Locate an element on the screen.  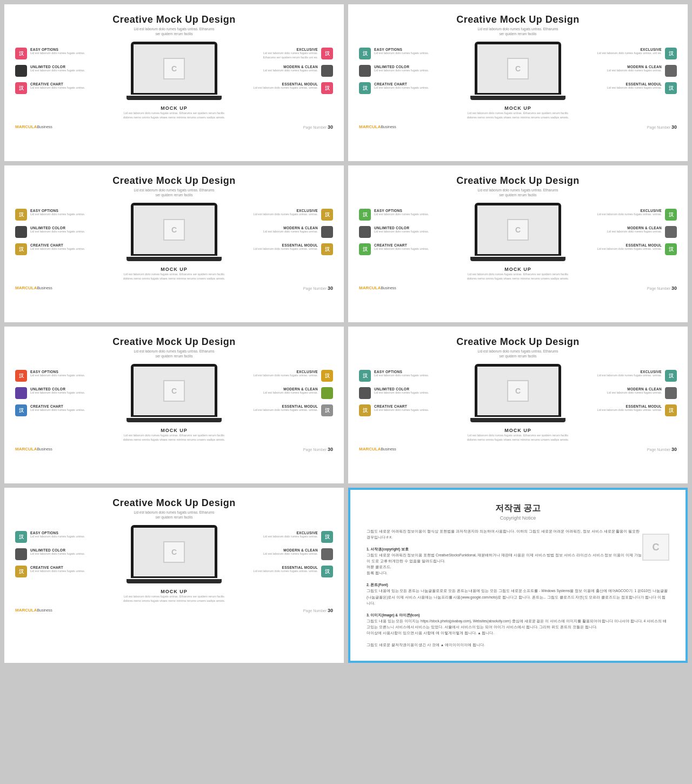
desc-essential-6: Lid est laborum dolo rumes fugats untras… is located at coordinates (629, 410).